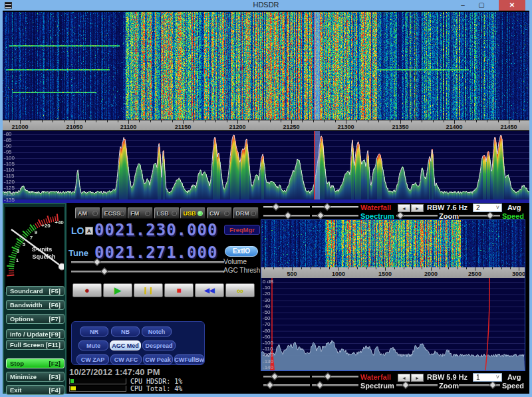 The height and width of the screenshot is (397, 532). What do you see at coordinates (125, 331) in the screenshot?
I see `dsp-button-nb: NB` at bounding box center [125, 331].